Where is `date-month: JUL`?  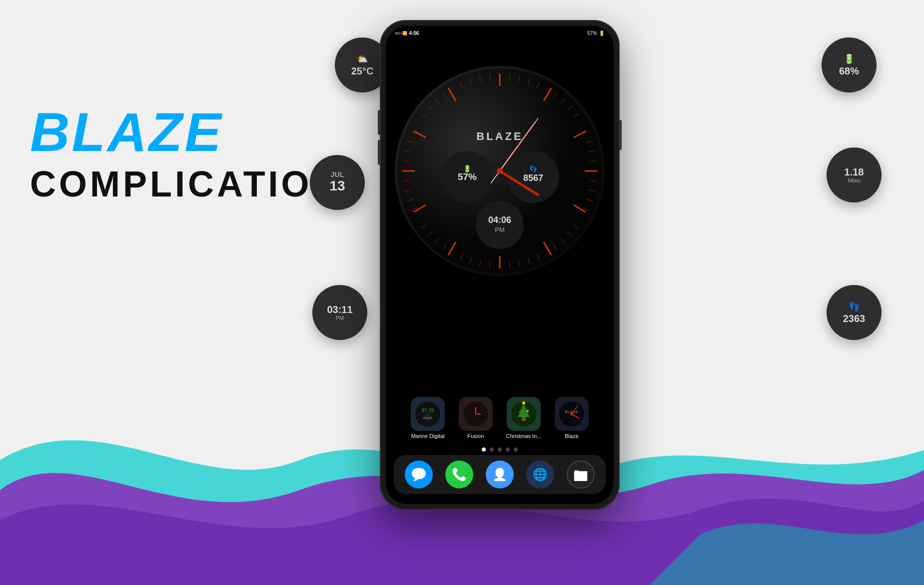
date-month: JUL is located at coordinates (337, 175).